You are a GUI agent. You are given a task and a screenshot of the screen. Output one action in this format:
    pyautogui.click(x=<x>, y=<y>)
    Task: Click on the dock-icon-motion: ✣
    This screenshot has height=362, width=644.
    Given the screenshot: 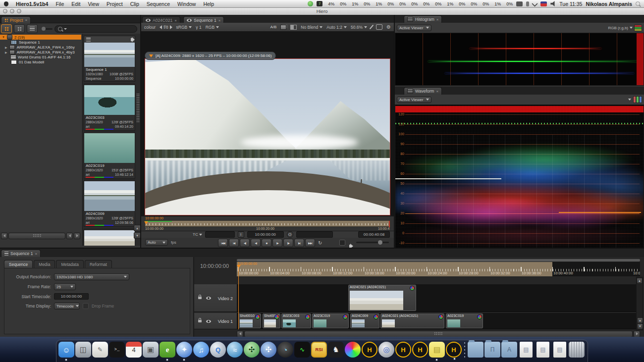 What is the action you would take?
    pyautogui.click(x=268, y=350)
    